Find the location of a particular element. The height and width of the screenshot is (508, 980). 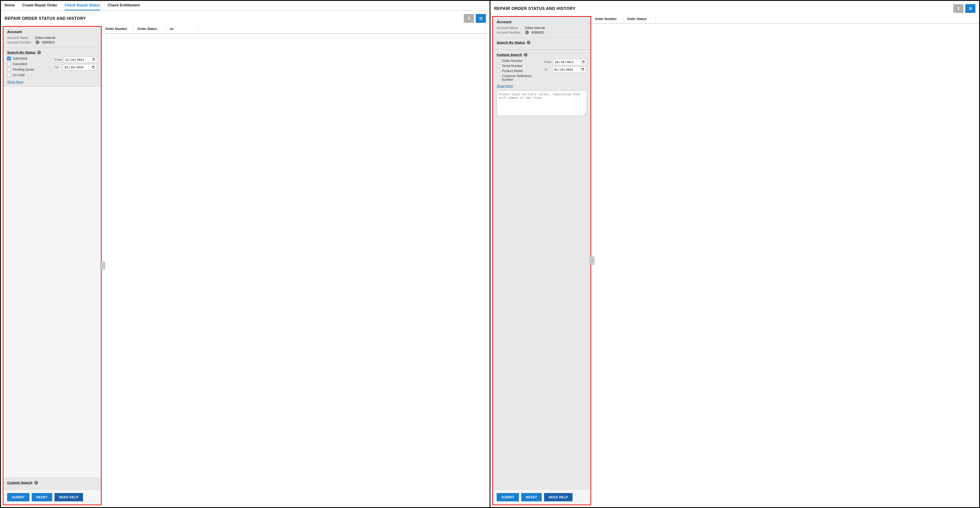

left-account-number-row: Account Number i 6088923 is located at coordinates (52, 42).